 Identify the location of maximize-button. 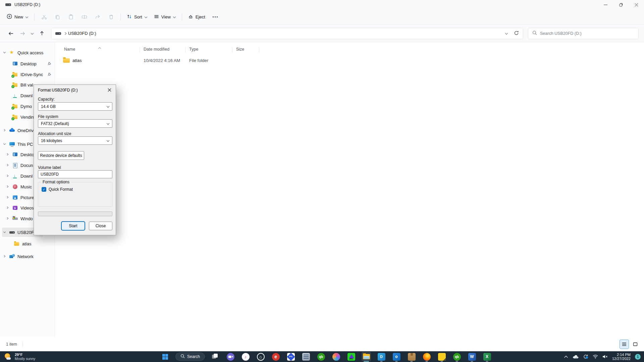
(621, 5).